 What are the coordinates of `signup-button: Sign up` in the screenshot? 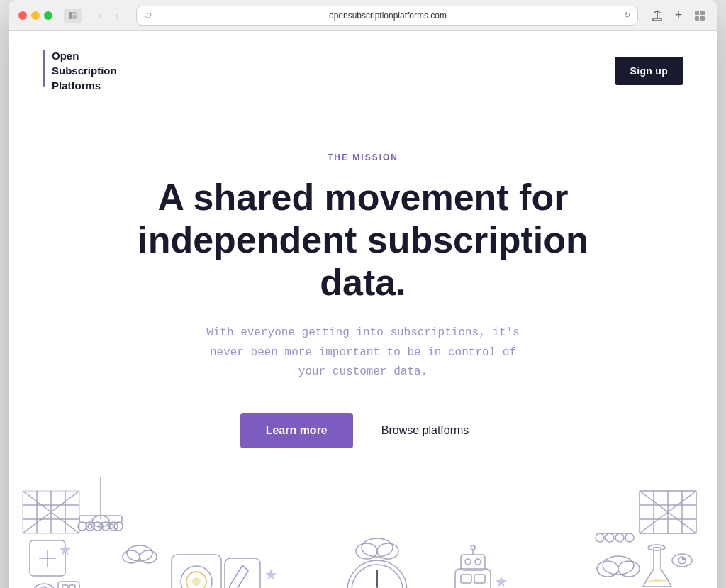 It's located at (649, 71).